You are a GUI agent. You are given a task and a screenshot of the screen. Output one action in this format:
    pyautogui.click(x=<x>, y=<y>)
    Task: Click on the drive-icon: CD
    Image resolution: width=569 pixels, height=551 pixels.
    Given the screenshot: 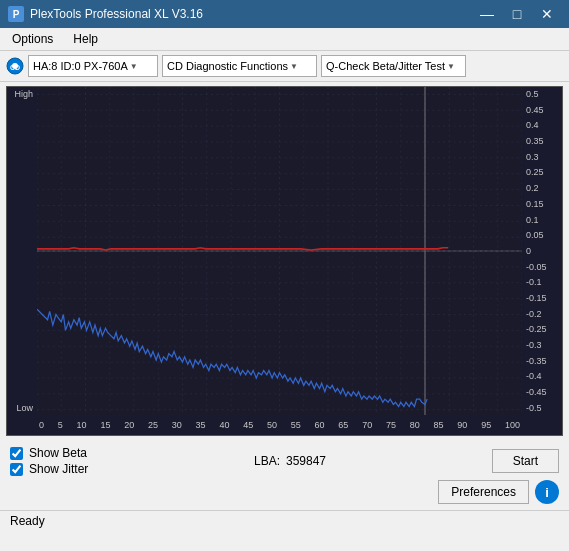 What is the action you would take?
    pyautogui.click(x=15, y=66)
    